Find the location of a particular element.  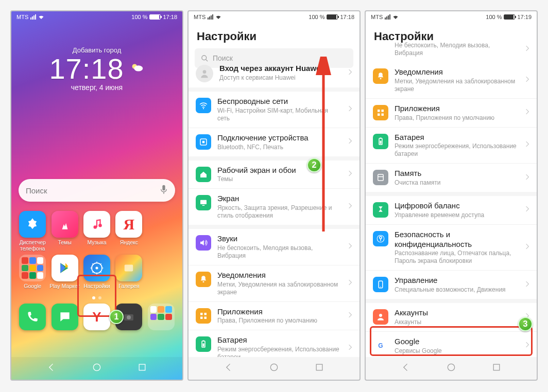

settings-item-sound: ЗвукиНе беспокоить, Мелодия вызова, Вибр… is located at coordinates (274, 247).